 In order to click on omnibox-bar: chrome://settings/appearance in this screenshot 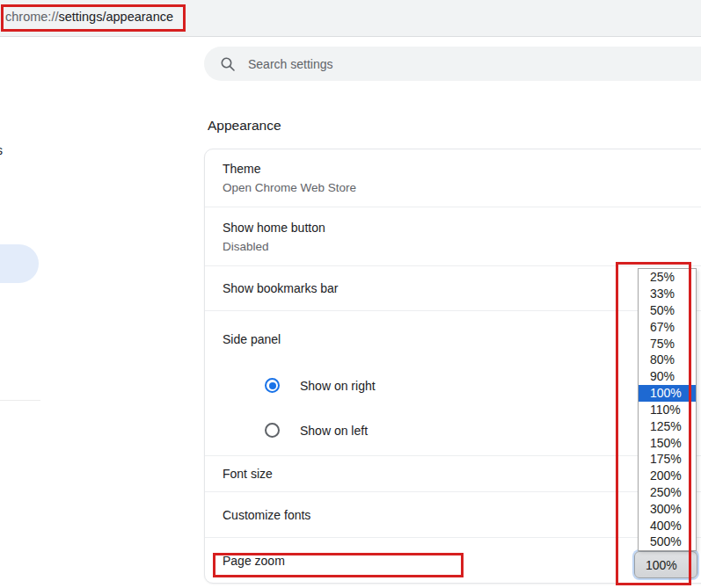, I will do `click(350, 18)`.